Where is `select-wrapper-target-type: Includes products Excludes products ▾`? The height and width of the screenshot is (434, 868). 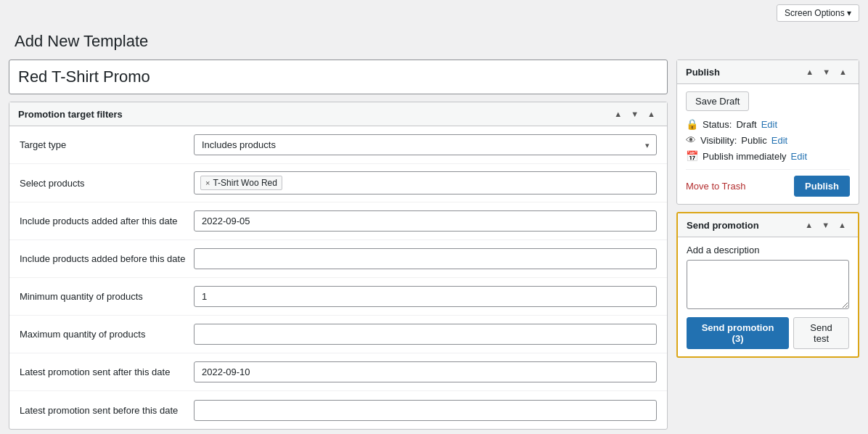
select-wrapper-target-type: Includes products Excludes products ▾ is located at coordinates (425, 145).